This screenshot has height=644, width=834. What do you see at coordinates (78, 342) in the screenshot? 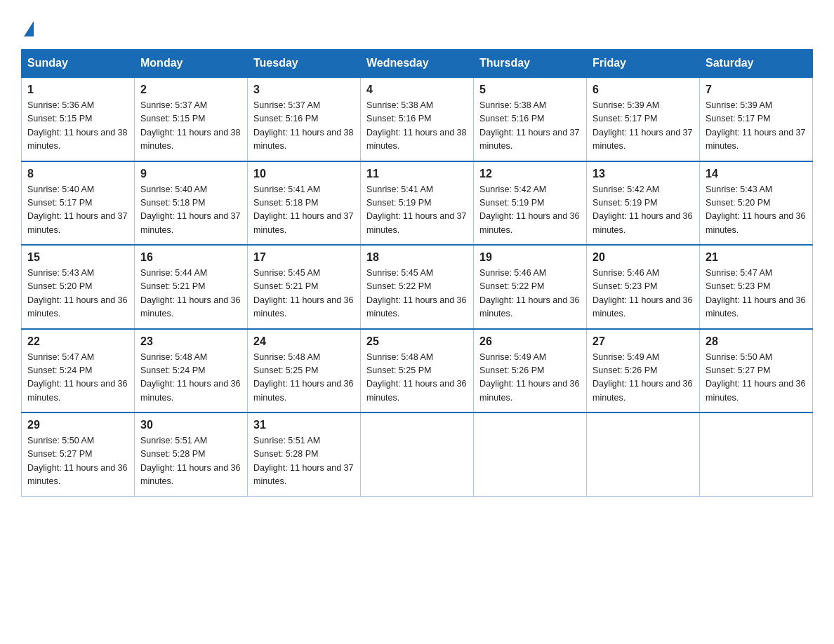
I see `day-number: 22` at bounding box center [78, 342].